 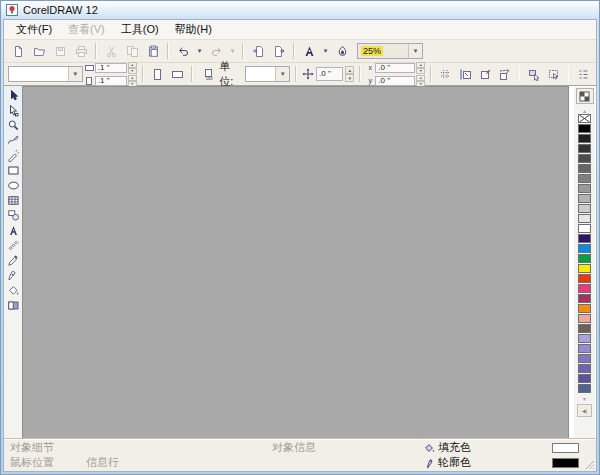 I want to click on portrait-button, so click(x=158, y=74).